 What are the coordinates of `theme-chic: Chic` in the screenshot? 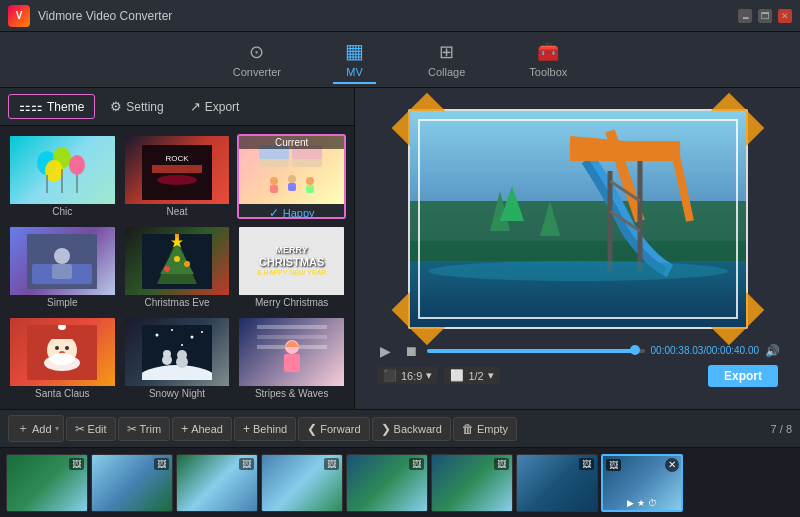 It's located at (62, 176).